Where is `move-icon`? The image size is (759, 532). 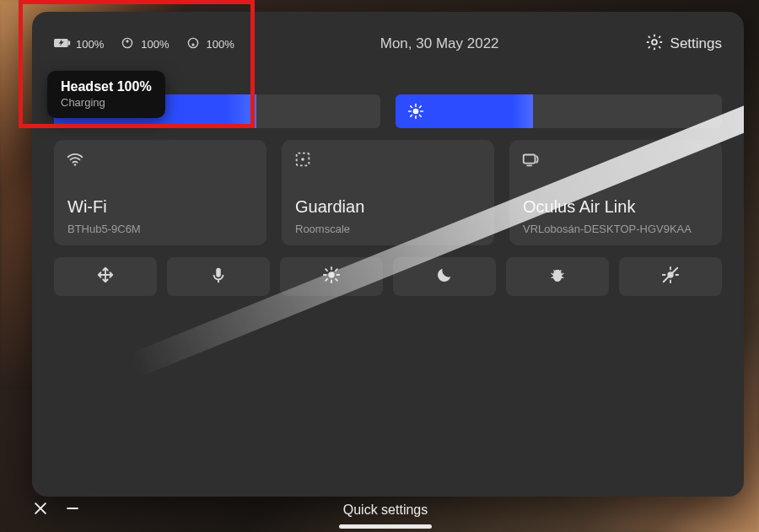
move-icon is located at coordinates (105, 277).